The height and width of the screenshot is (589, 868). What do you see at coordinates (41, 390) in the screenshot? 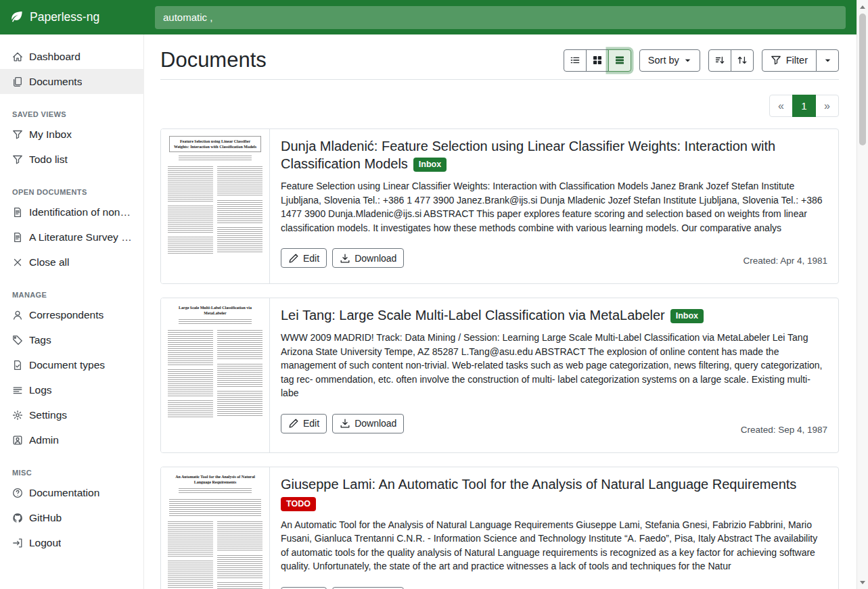
I see `sidebar-item-label: Logs` at bounding box center [41, 390].